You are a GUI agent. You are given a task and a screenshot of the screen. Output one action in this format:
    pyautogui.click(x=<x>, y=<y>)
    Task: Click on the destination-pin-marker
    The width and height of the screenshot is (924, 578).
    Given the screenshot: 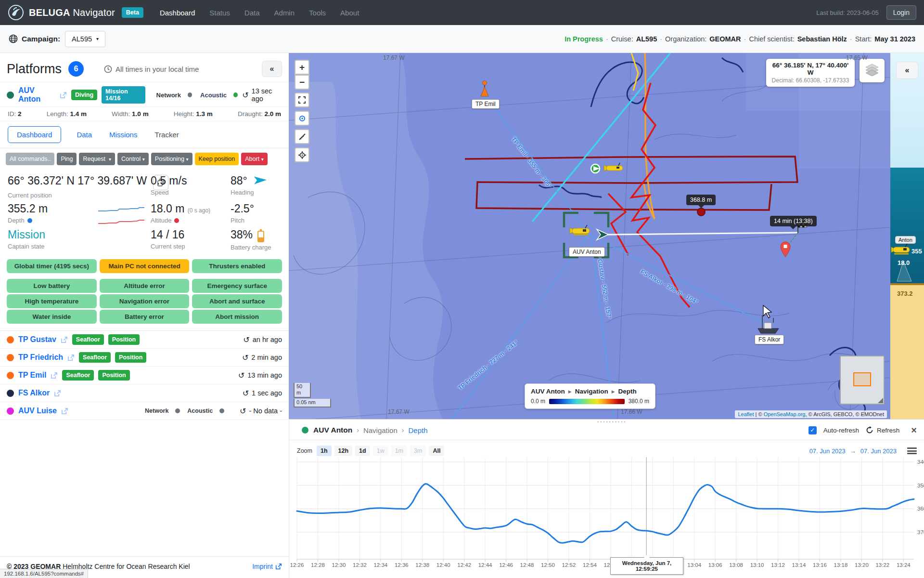 What is the action you would take?
    pyautogui.click(x=785, y=250)
    